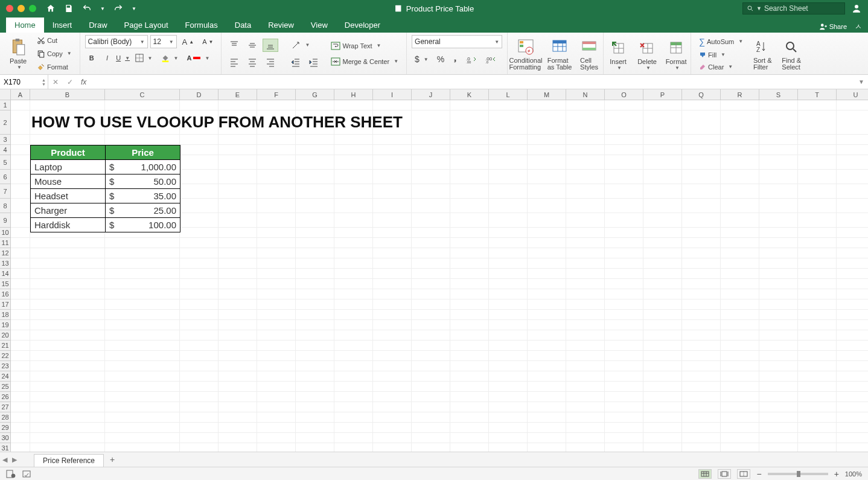  What do you see at coordinates (243, 25) in the screenshot?
I see `tab-data: Data` at bounding box center [243, 25].